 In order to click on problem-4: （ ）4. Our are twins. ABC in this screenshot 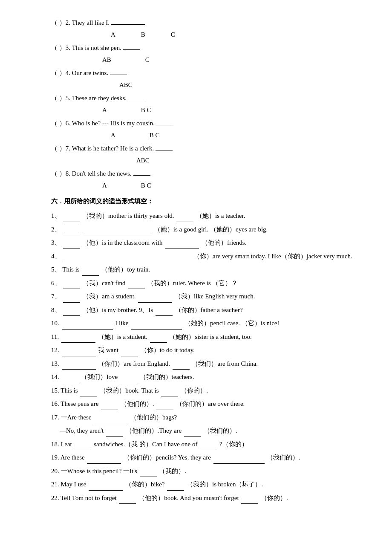, I will do `click(205, 79)`.